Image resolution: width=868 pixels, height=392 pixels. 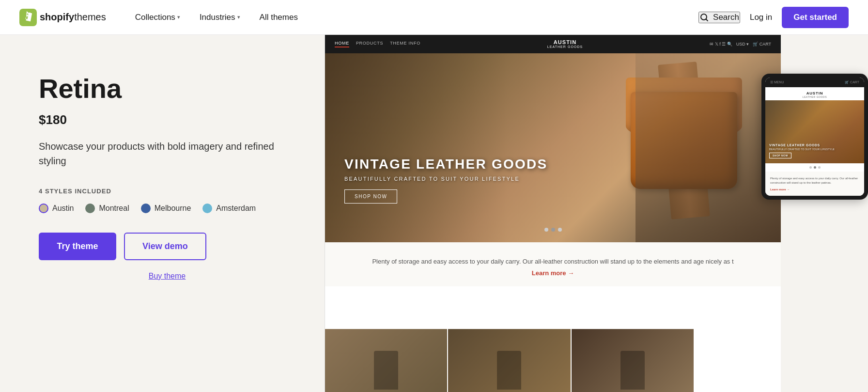 What do you see at coordinates (553, 265) in the screenshot?
I see `preview-content: Plenty of storage and easy access to you…` at bounding box center [553, 265].